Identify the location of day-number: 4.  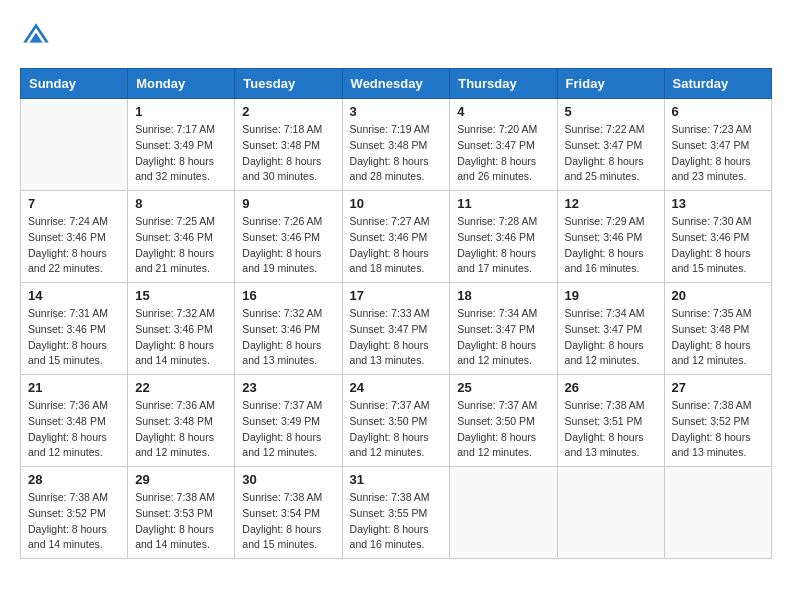
(503, 112).